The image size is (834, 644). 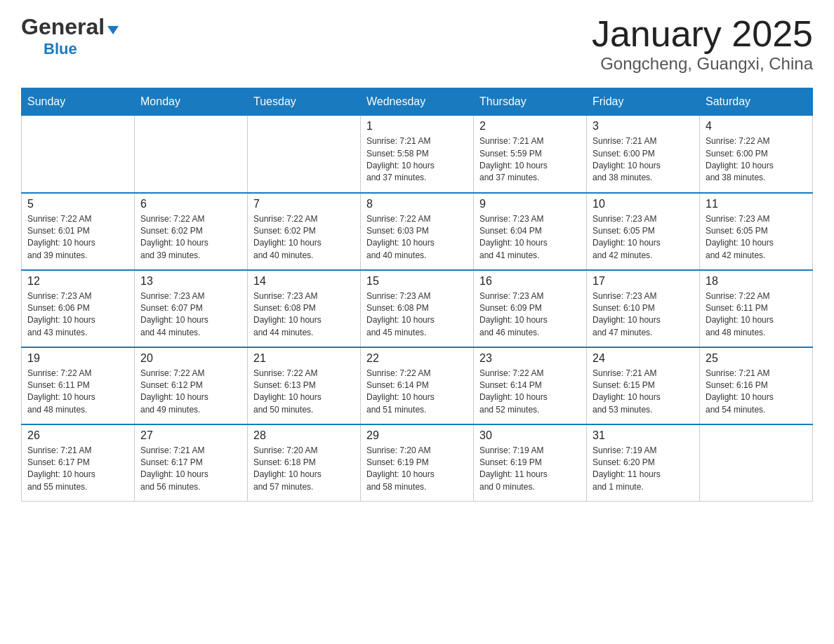 I want to click on day-number: 8, so click(x=417, y=204).